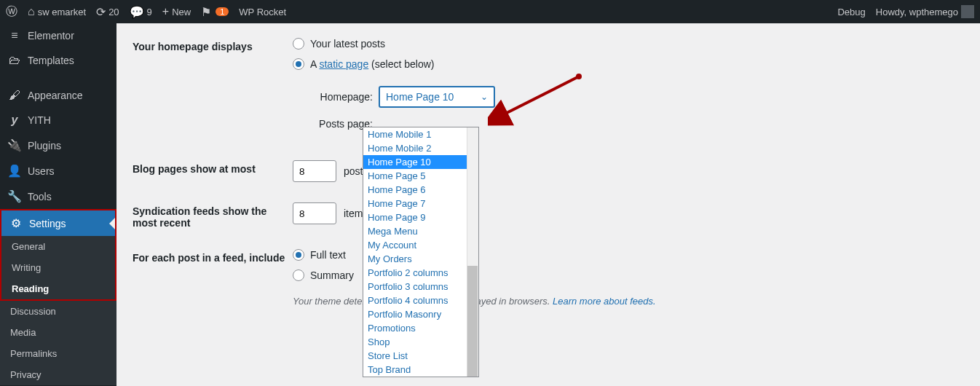 This screenshot has width=980, height=386. What do you see at coordinates (31, 12) in the screenshot?
I see `home-icon: ⌂` at bounding box center [31, 12].